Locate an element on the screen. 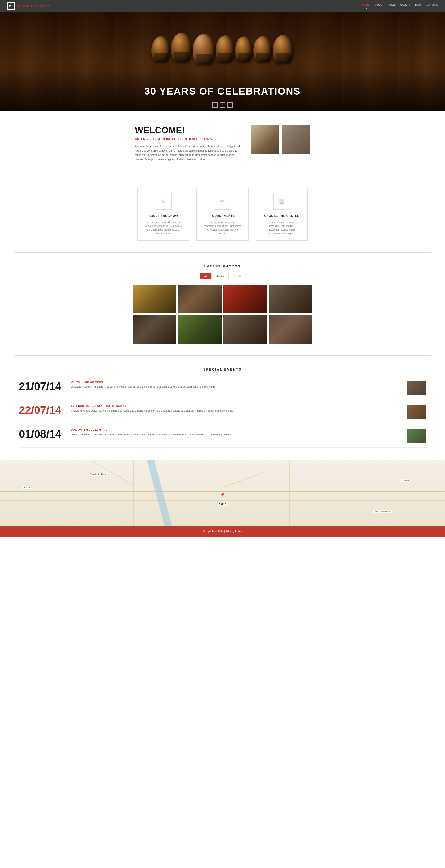  footer-privacy-link: Privacy Policy is located at coordinates (234, 531).